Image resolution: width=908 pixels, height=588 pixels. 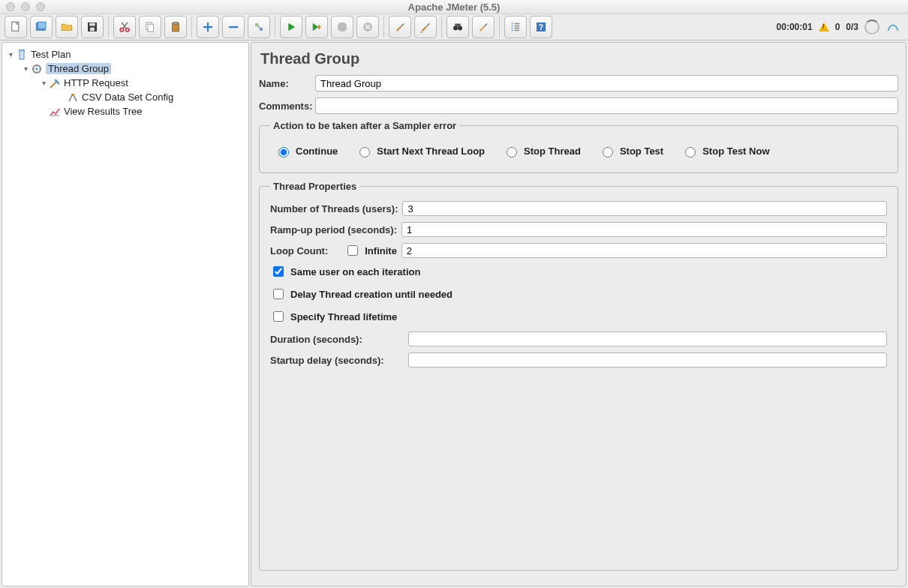 I want to click on radio-continue-input, so click(x=284, y=152).